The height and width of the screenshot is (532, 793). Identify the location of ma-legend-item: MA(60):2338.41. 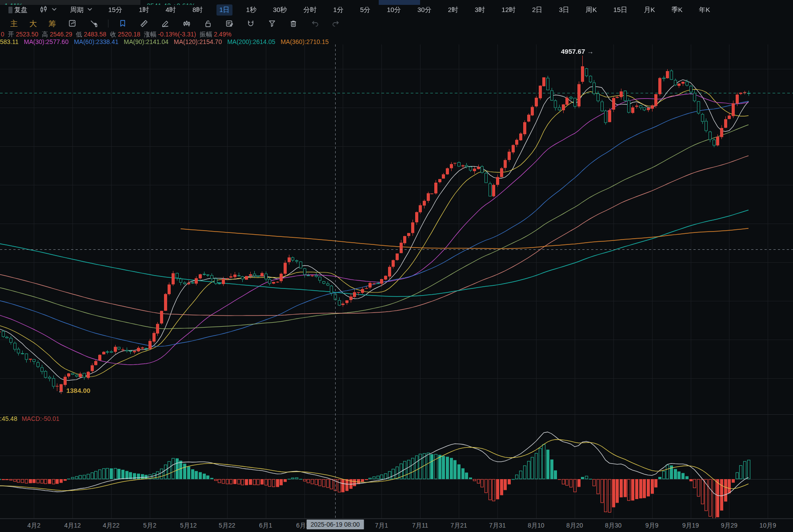
(96, 42).